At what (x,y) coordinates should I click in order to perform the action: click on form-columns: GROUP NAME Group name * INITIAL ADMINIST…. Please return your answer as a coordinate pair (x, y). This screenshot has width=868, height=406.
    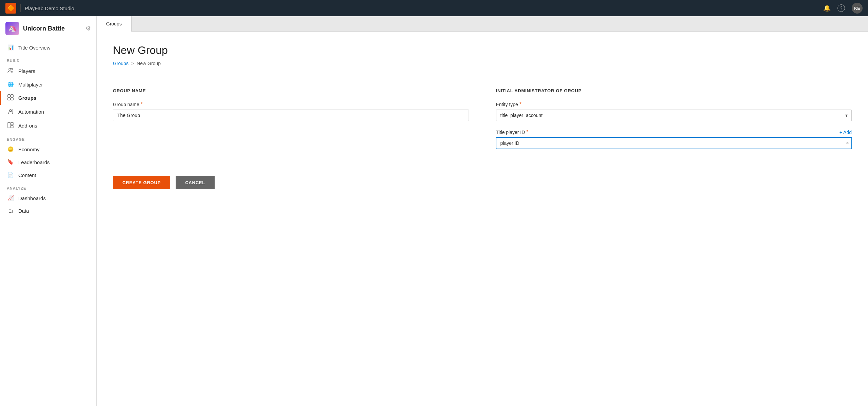
    Looking at the image, I should click on (482, 123).